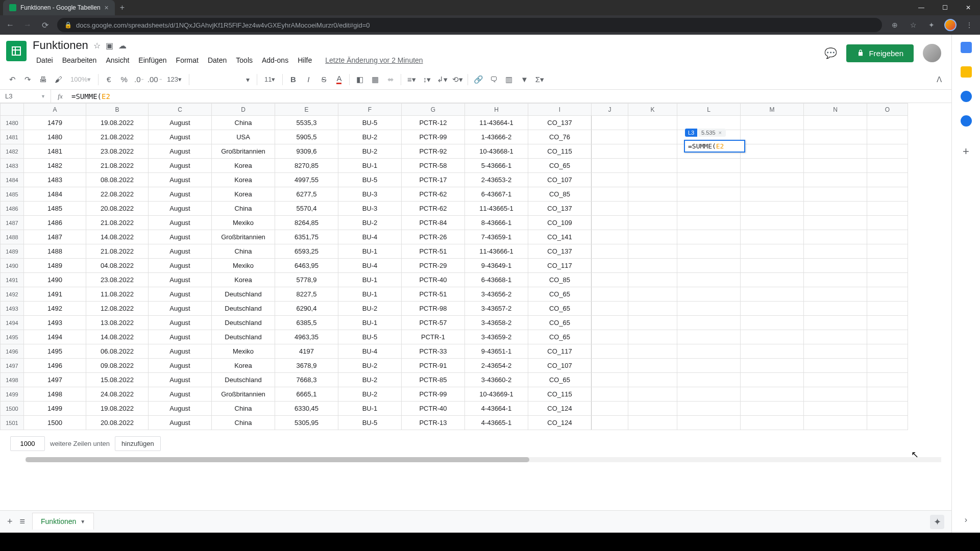  Describe the element at coordinates (509, 80) in the screenshot. I see `chart-insert-icon: ▥` at that location.